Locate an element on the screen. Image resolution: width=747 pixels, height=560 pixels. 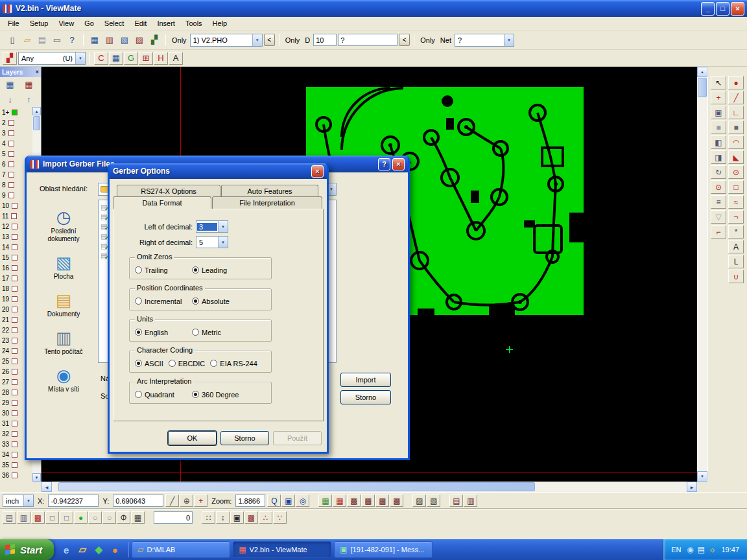
selection-box-icon: ▣ is located at coordinates (718, 113).